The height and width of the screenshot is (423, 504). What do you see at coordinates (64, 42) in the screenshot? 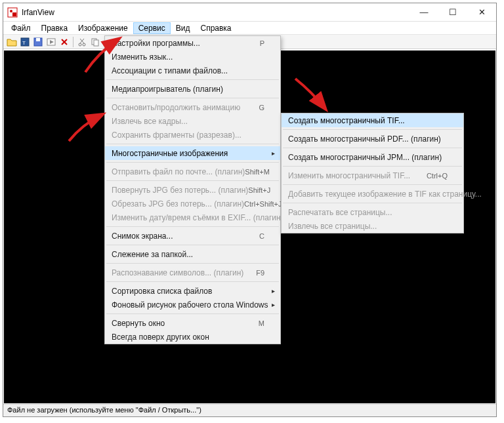
I see `delete-icon` at bounding box center [64, 42].